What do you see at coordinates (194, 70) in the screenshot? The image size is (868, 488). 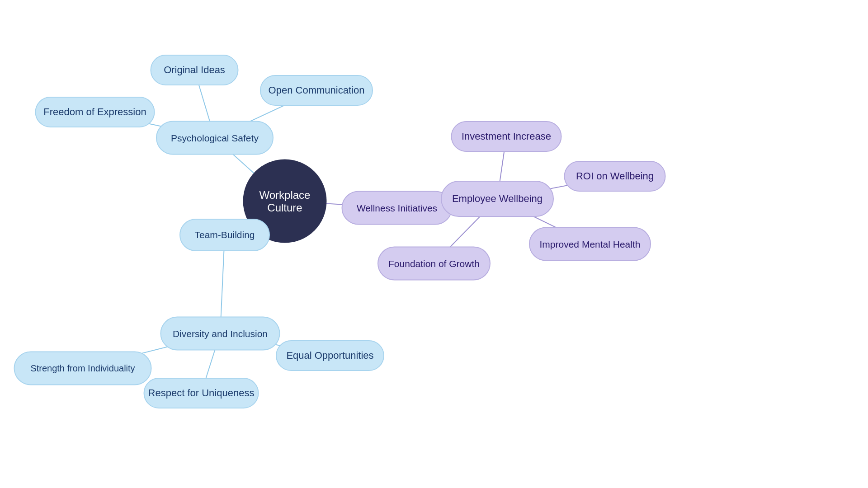 I see `original-ideas-node: Original Ideas` at bounding box center [194, 70].